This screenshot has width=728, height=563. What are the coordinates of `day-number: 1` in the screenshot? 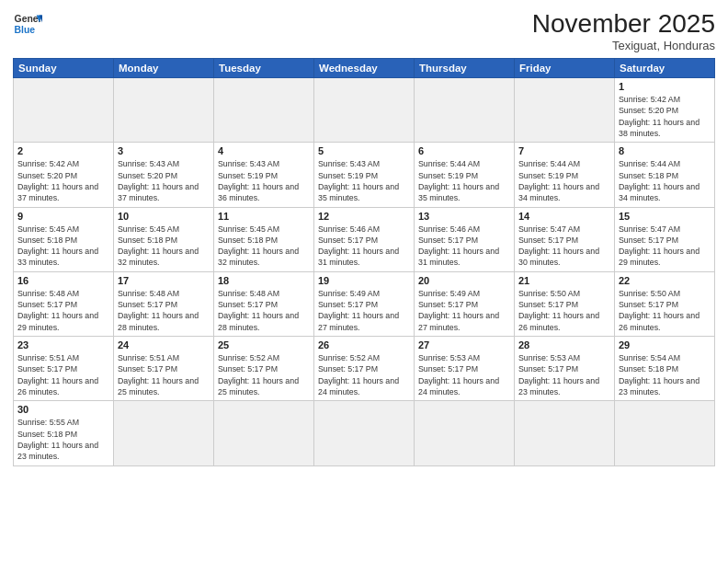 It's located at (665, 86).